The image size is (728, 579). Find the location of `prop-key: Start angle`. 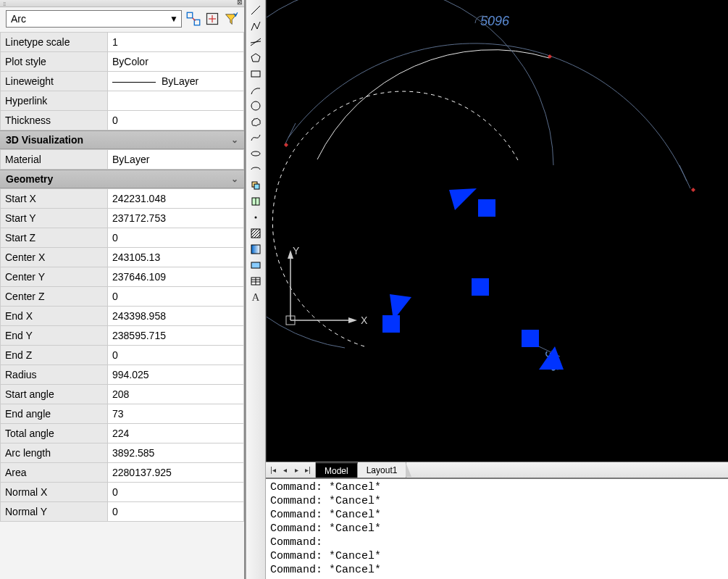

prop-key: Start angle is located at coordinates (54, 394).